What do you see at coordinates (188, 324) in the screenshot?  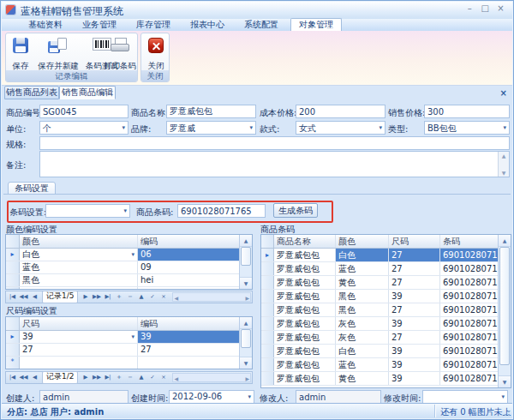 I see `grid-header-cell: 编码` at bounding box center [188, 324].